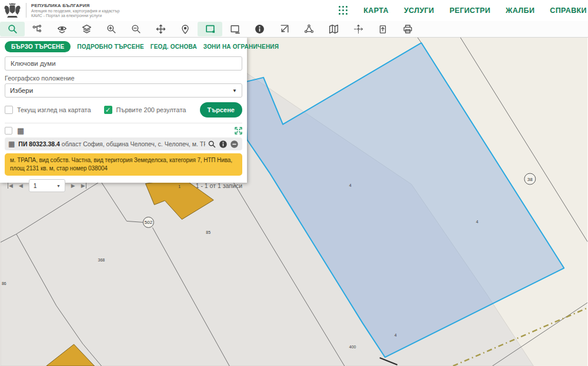  Describe the element at coordinates (112, 29) in the screenshot. I see `zoom-in-icon` at that location.